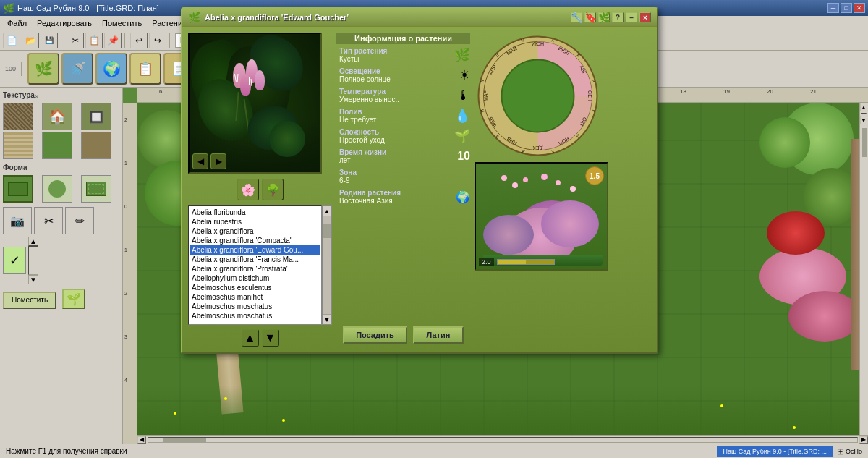 The height and width of the screenshot is (458, 868). I want to click on plant-list-item: Abelmoschus esculentus, so click(255, 288).